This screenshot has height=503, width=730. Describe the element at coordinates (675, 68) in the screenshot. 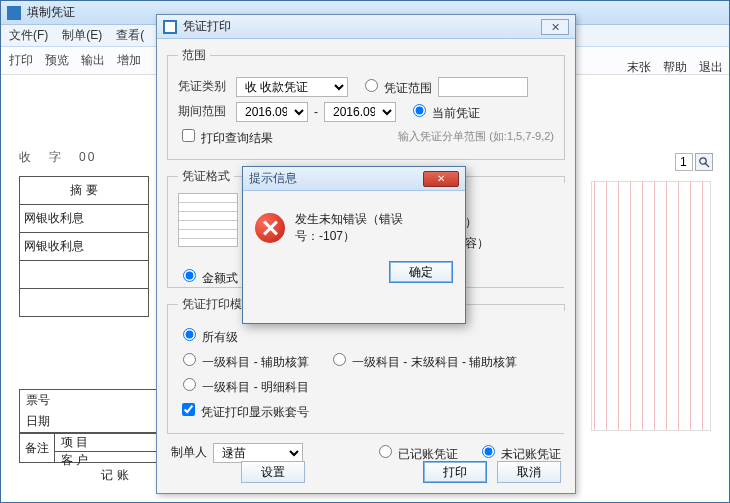

I see `right-toolbar: 末张 帮助 退出` at that location.